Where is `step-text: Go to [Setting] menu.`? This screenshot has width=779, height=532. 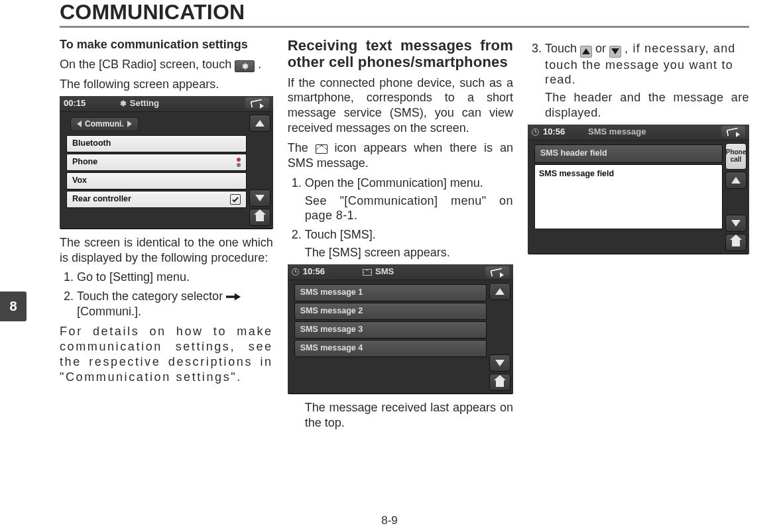 step-text: Go to [Setting] menu. is located at coordinates (133, 277).